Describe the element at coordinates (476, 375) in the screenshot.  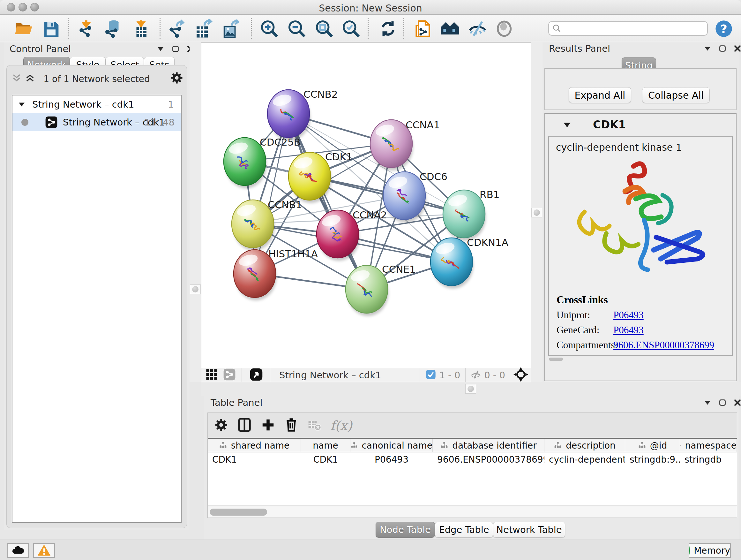
I see `hidden-elements-indicator` at that location.